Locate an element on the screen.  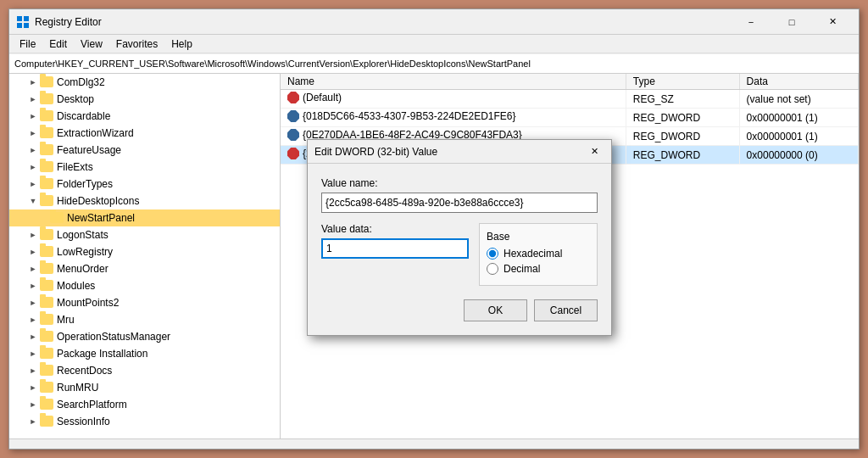
tree-item-comdlg32: ► ComDlg32 is located at coordinates (144, 82).